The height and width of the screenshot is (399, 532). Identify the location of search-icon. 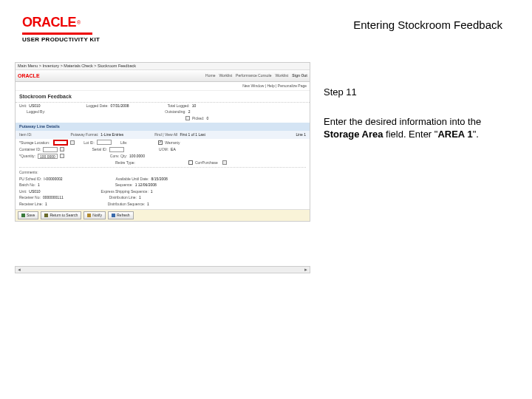
(46, 216).